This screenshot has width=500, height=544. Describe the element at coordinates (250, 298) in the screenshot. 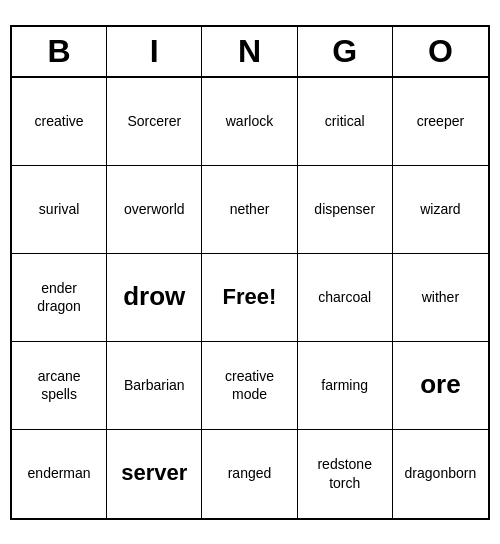

I see `bingo-cell: Free!` at that location.